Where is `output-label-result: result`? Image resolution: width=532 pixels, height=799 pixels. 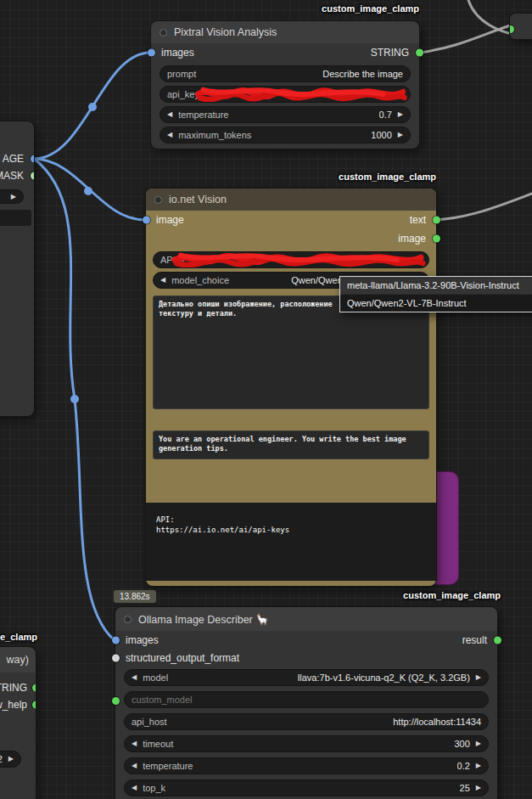 output-label-result: result is located at coordinates (475, 640).